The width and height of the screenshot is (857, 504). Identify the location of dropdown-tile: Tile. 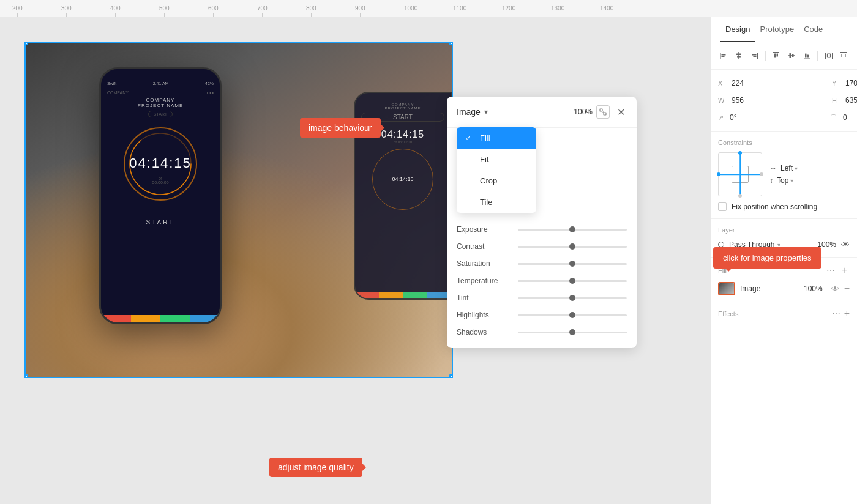
(496, 202).